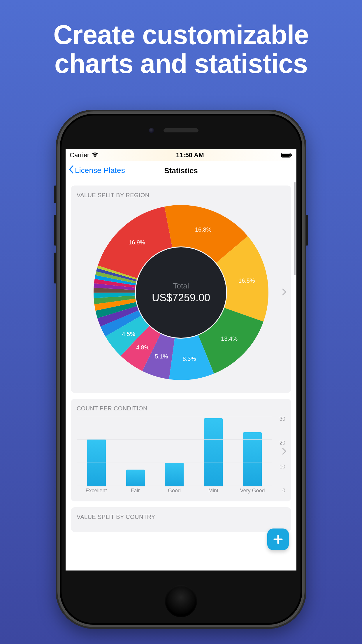 The width and height of the screenshot is (362, 644). What do you see at coordinates (181, 170) in the screenshot?
I see `page-title: Statistics` at bounding box center [181, 170].